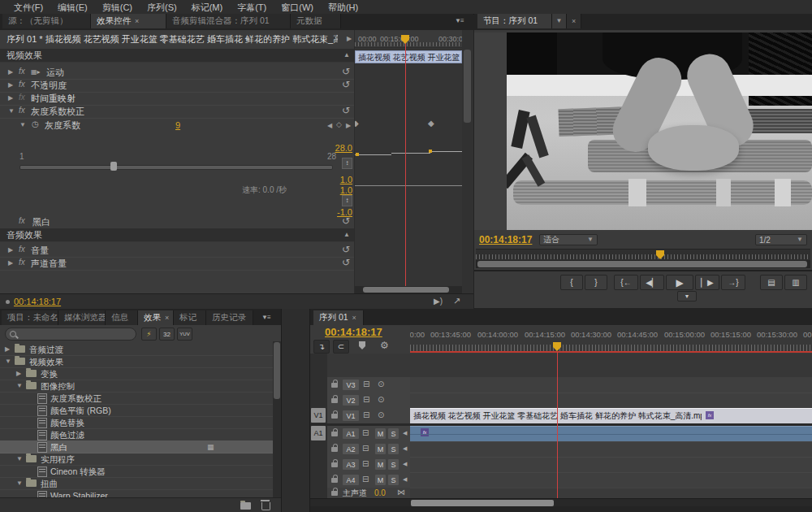  I want to click on tree-row-black-white-selected: 黑白 ▦, so click(136, 447).